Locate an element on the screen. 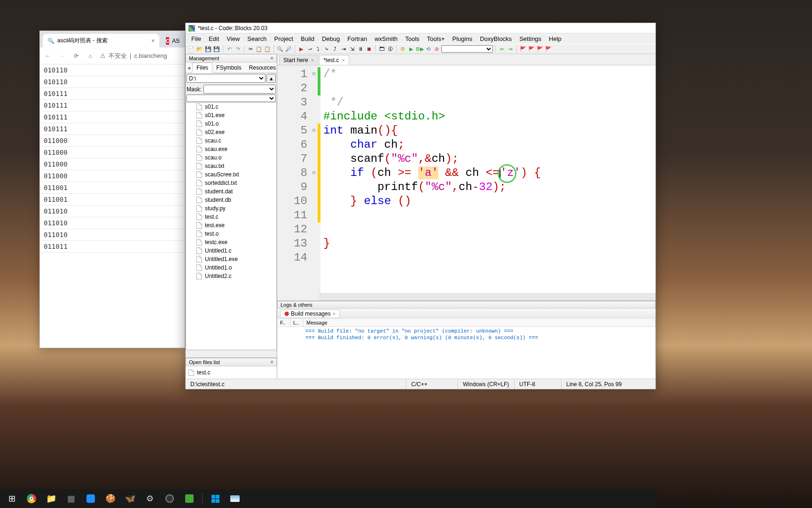 The height and width of the screenshot is (508, 812). file-item: s02.exe is located at coordinates (231, 132).